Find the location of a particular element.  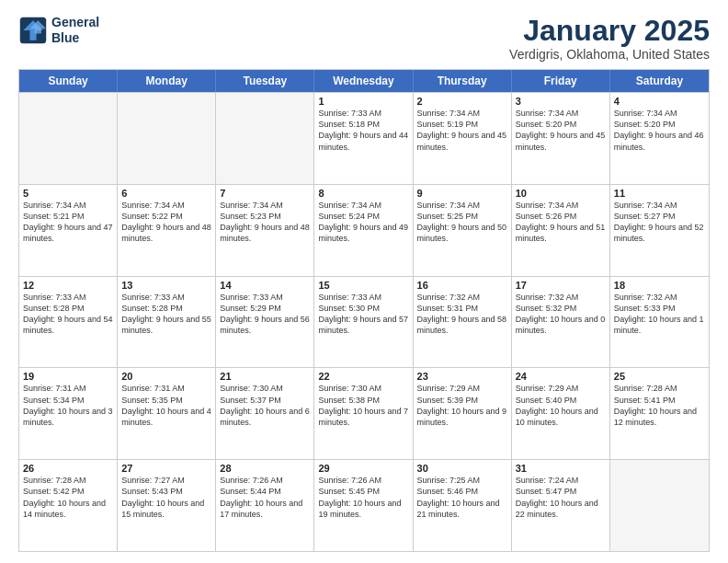

logo-icon is located at coordinates (33, 30).